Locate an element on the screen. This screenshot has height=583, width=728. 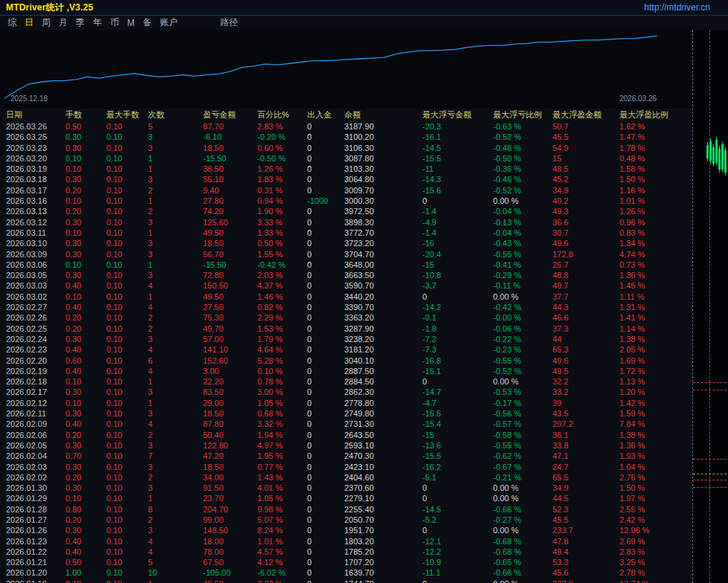
table-row: 2026.02.230.400.104141.104.64 %03181.20-… is located at coordinates (346, 350).